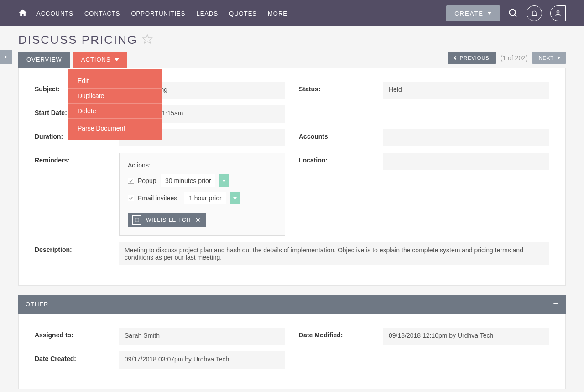 This screenshot has width=584, height=392. Describe the element at coordinates (115, 128) in the screenshot. I see `action-parse-document: Parse Document` at that location.